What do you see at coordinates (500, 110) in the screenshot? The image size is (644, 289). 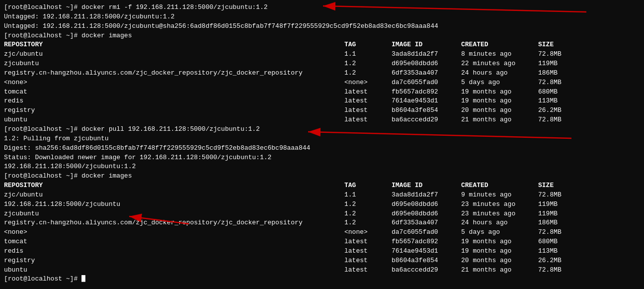 I see `table-cell: 20 months ago` at bounding box center [500, 110].